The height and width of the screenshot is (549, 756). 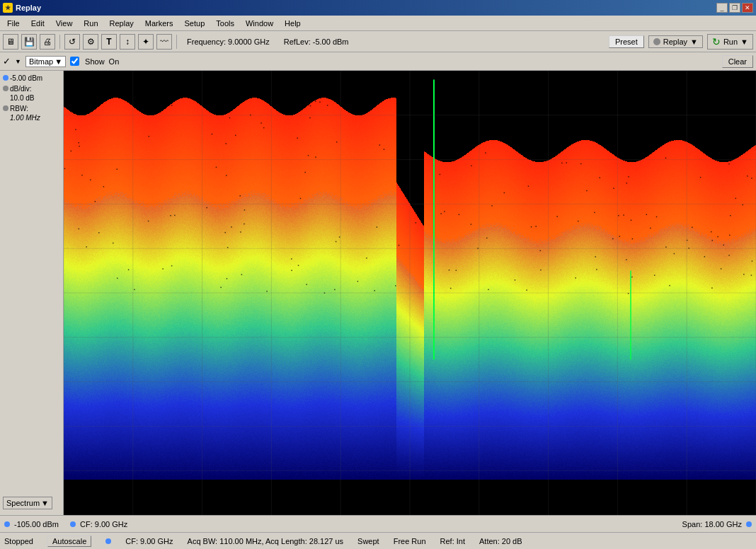 What do you see at coordinates (22, 93) in the screenshot?
I see `db-div-info: dB/div: 10.0 dB` at bounding box center [22, 93].